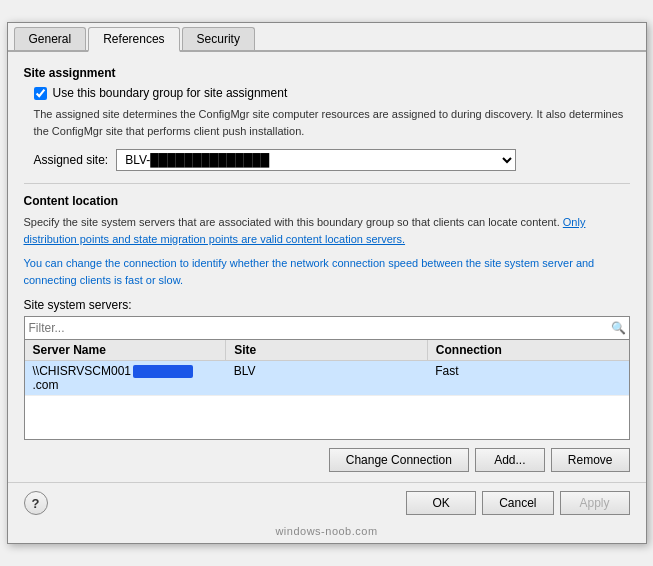 This screenshot has height=566, width=653. What do you see at coordinates (327, 533) in the screenshot?
I see `watermark: windows-noob.com` at bounding box center [327, 533].